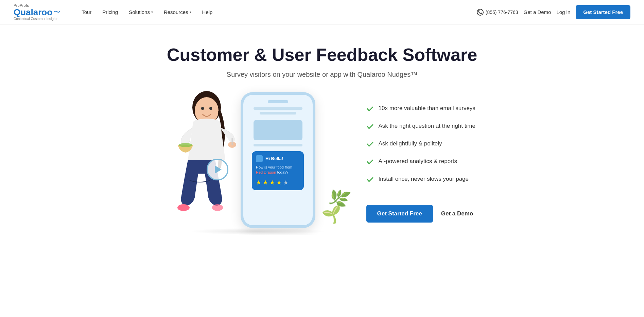 Image resolution: width=644 pixels, height=317 pixels. What do you see at coordinates (424, 214) in the screenshot?
I see `hero-cta-group: Get Started Free Get a Demo` at bounding box center [424, 214].